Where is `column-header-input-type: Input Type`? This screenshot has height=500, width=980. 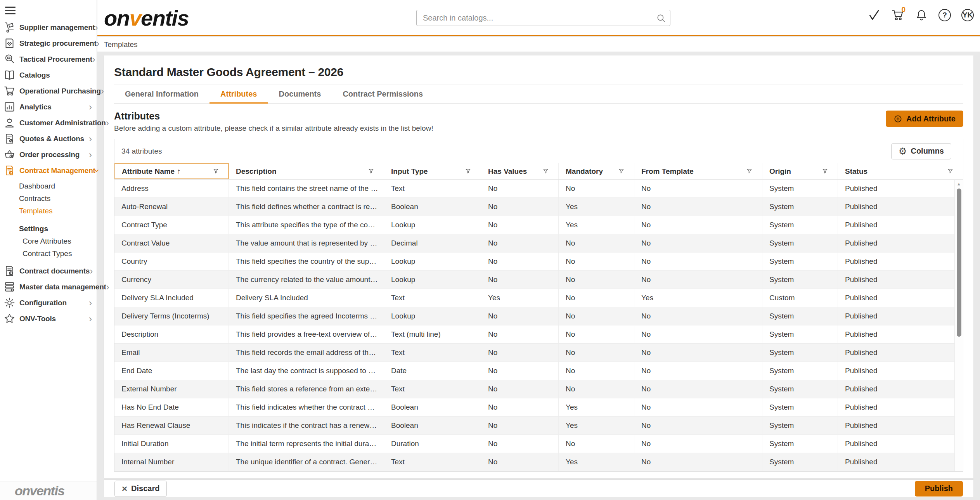
column-header-input-type: Input Type is located at coordinates (433, 171).